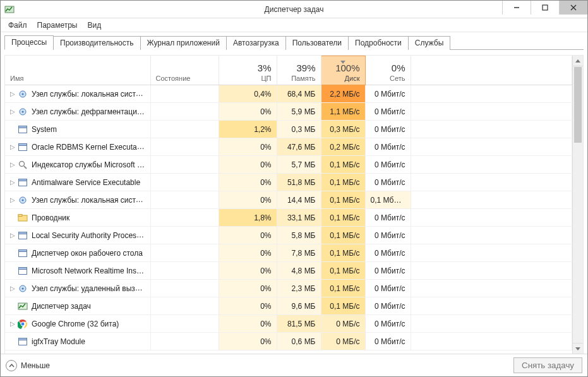 This screenshot has height=377, width=588. What do you see at coordinates (544, 8) in the screenshot?
I see `maximize-button` at bounding box center [544, 8].